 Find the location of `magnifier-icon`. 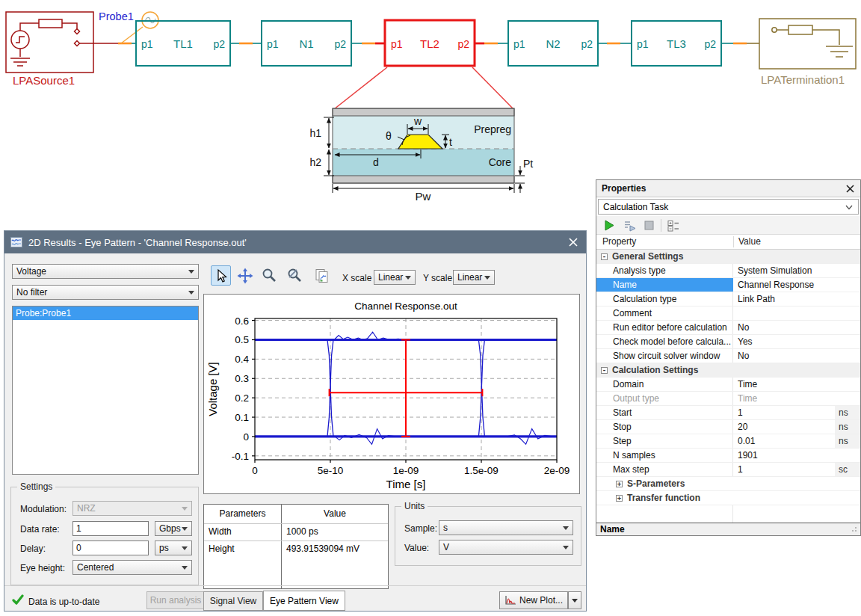

magnifier-icon is located at coordinates (269, 276).